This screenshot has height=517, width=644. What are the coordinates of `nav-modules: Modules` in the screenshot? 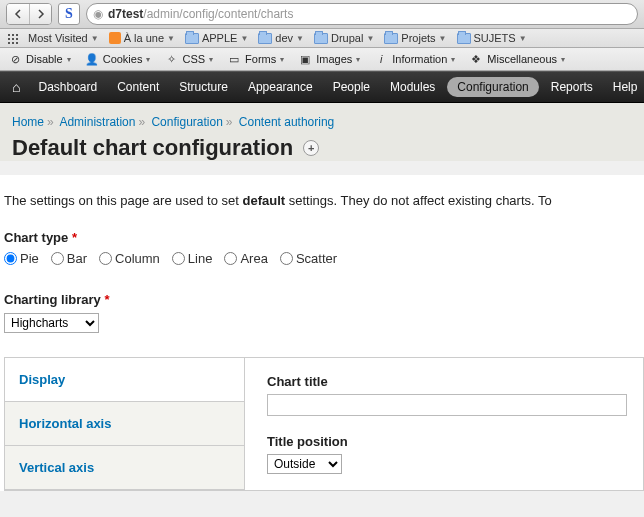 It's located at (412, 87).